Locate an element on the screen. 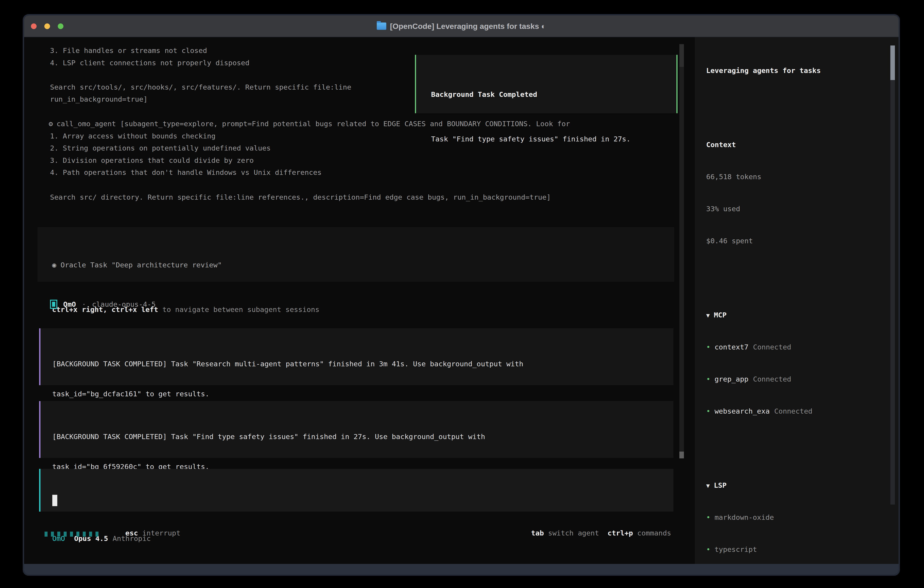  lsp-item: •markdown-oxide is located at coordinates (802, 518).